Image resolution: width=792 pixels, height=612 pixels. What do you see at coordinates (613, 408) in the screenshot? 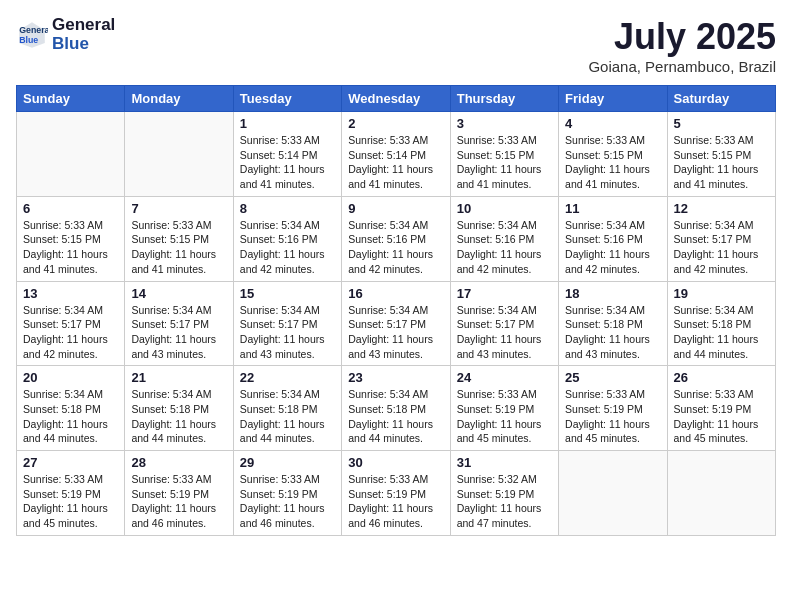
I see `table-row: 25Sunrise: 5:33 AM Sunset: 5:19 PM Dayli…` at bounding box center [613, 408].